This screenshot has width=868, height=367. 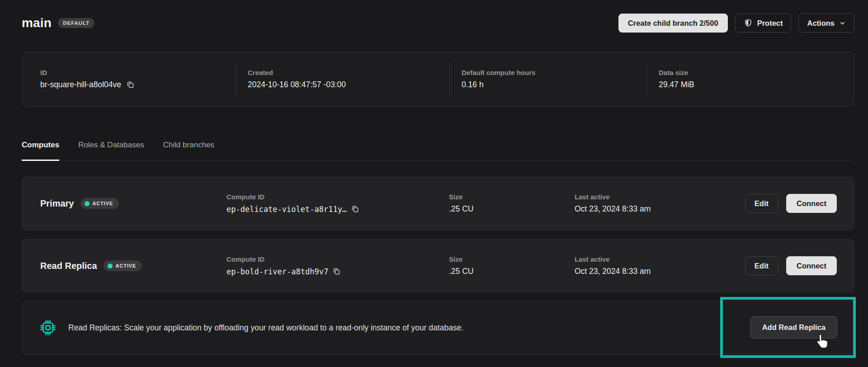 What do you see at coordinates (338, 266) in the screenshot?
I see `compute-id-cell: Compute ID ep-bold-river-a8tdh9v7` at bounding box center [338, 266].